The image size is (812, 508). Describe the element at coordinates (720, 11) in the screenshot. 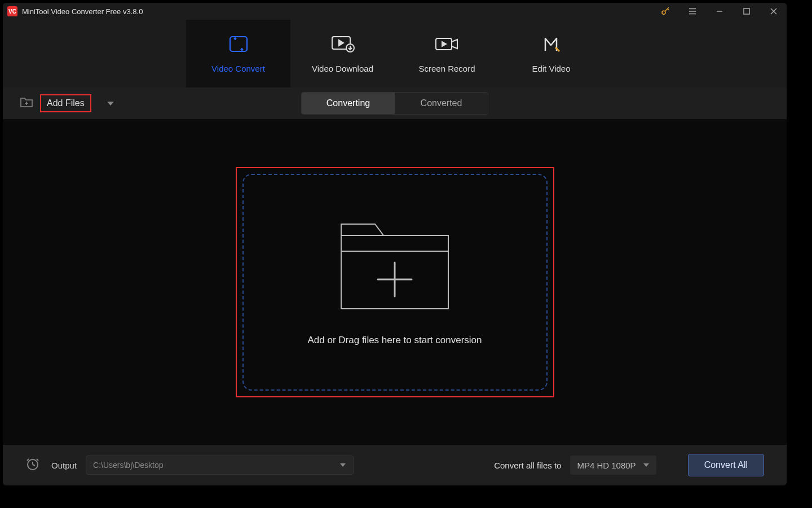

I see `minimize-button` at that location.